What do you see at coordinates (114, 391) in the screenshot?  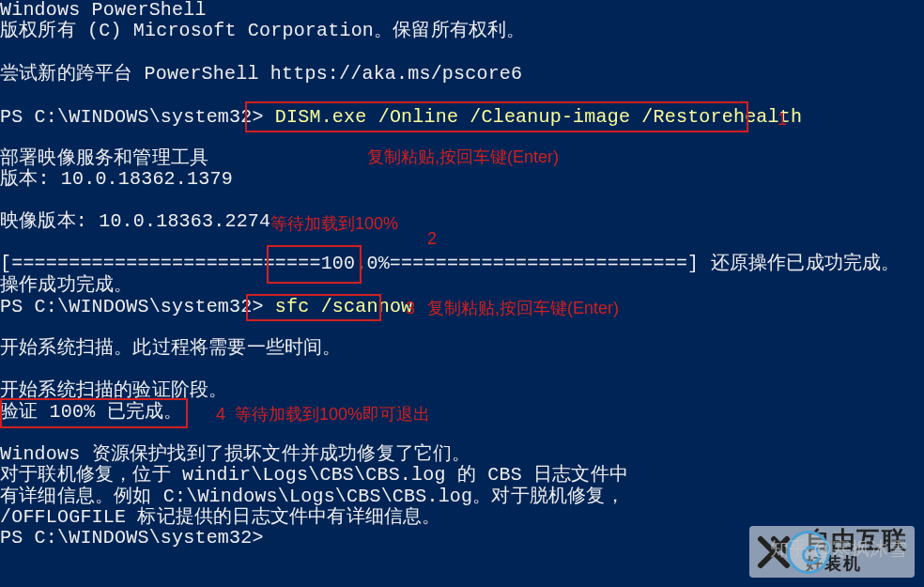 I see `terminal-line: 开始系统扫描的验证阶段。` at bounding box center [114, 391].